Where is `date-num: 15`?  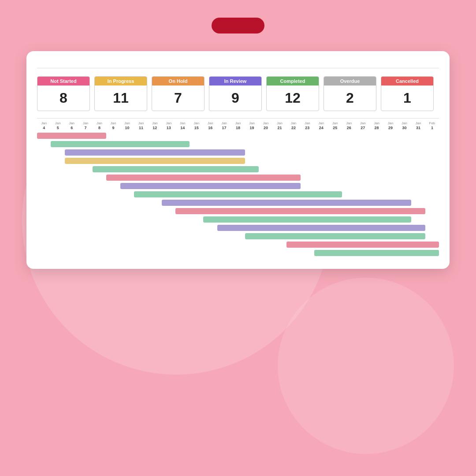
date-num: 15 is located at coordinates (197, 128).